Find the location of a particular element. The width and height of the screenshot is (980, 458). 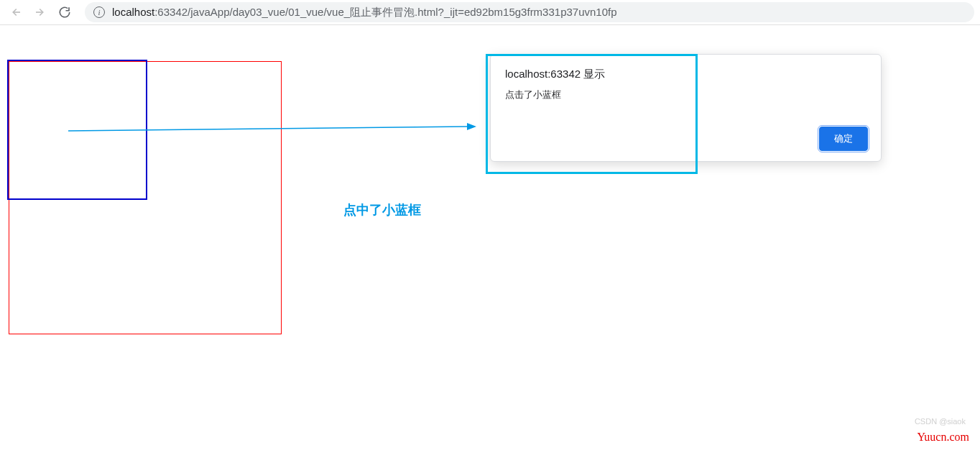

alert-buttons: 确定 is located at coordinates (843, 139).